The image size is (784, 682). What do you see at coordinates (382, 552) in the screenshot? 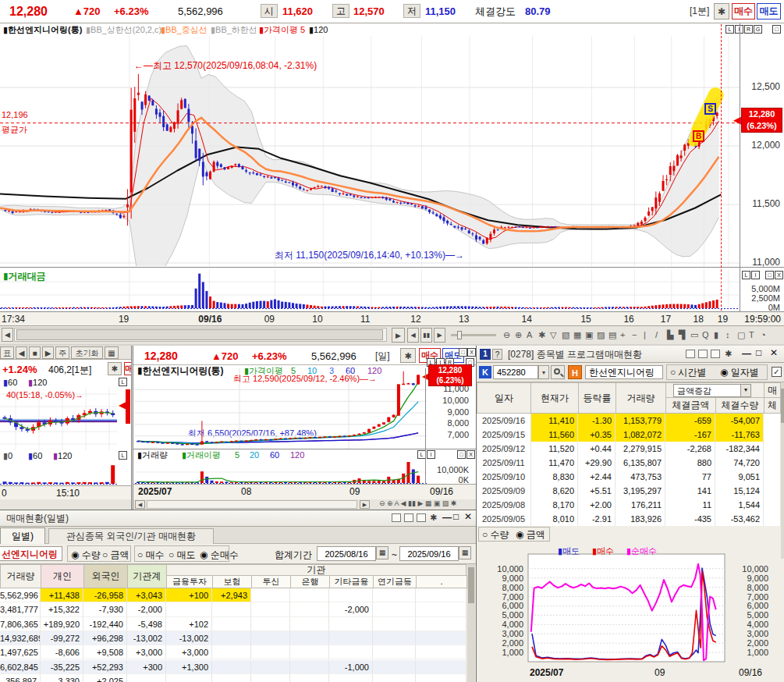
I see `calendar-icon-from: ▦` at bounding box center [382, 552].